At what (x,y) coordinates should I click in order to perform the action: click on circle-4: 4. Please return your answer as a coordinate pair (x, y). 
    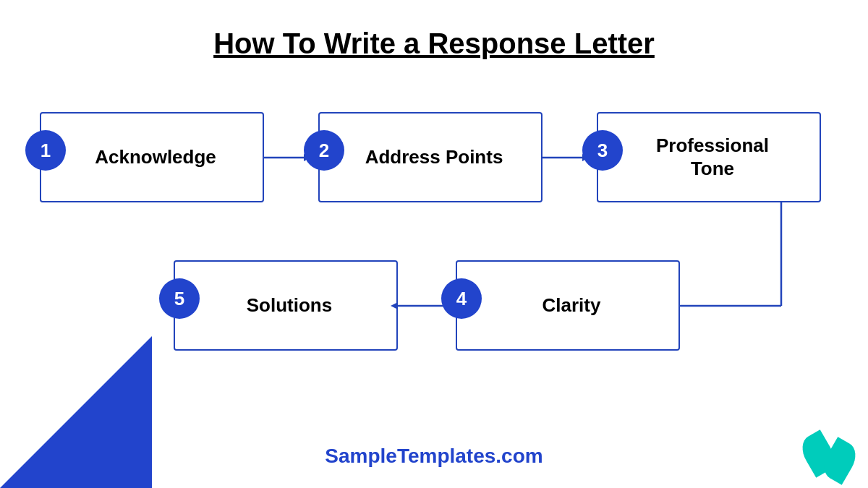
    Looking at the image, I should click on (461, 299).